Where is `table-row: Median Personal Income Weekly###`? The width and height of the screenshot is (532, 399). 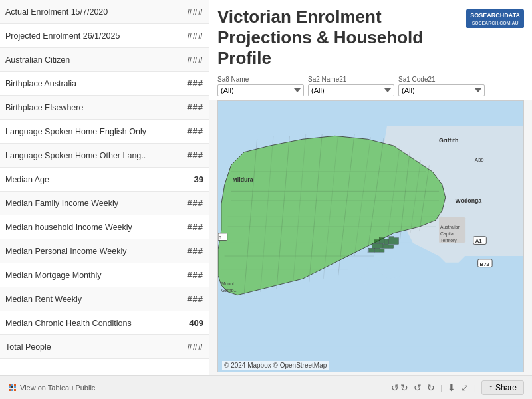
table-row: Median Personal Income Weekly### is located at coordinates (104, 251).